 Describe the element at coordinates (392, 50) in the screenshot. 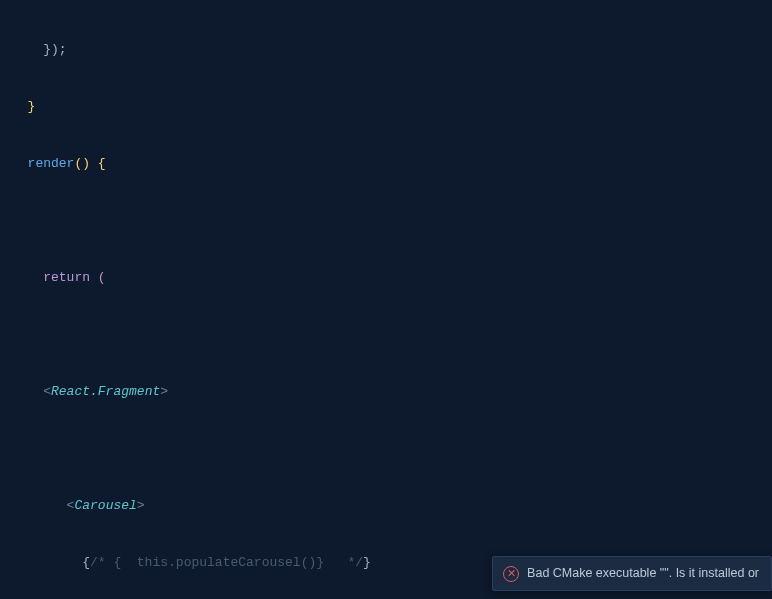

I see `code-line: });` at that location.